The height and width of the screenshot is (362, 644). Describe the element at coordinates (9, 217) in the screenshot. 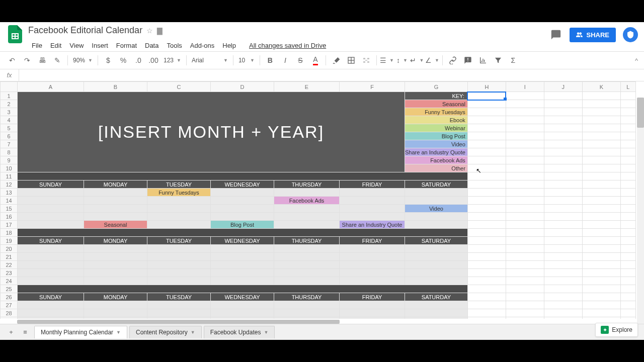

I see `row-header: 16` at that location.